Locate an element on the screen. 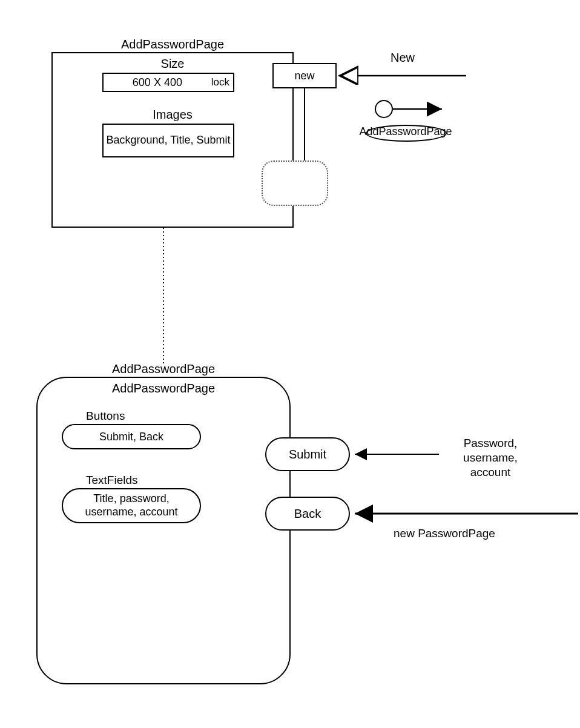 The height and width of the screenshot is (728, 580). new-box: new is located at coordinates (305, 76).